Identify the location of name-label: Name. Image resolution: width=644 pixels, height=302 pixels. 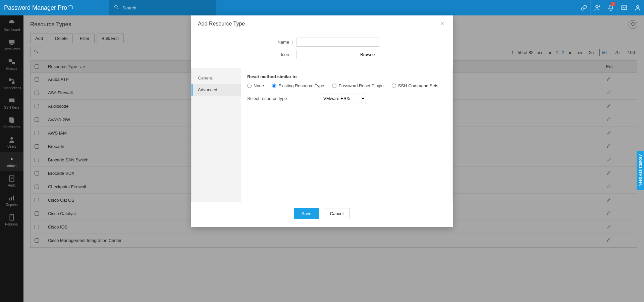
(245, 42).